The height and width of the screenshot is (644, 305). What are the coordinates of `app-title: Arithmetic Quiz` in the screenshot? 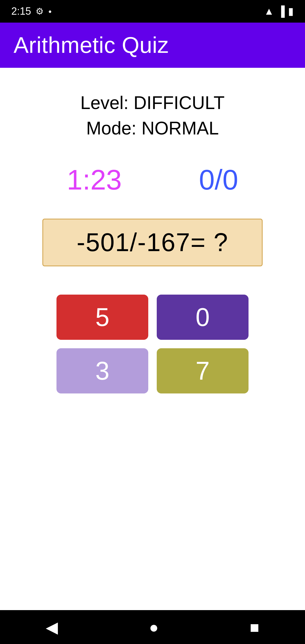 It's located at (91, 45).